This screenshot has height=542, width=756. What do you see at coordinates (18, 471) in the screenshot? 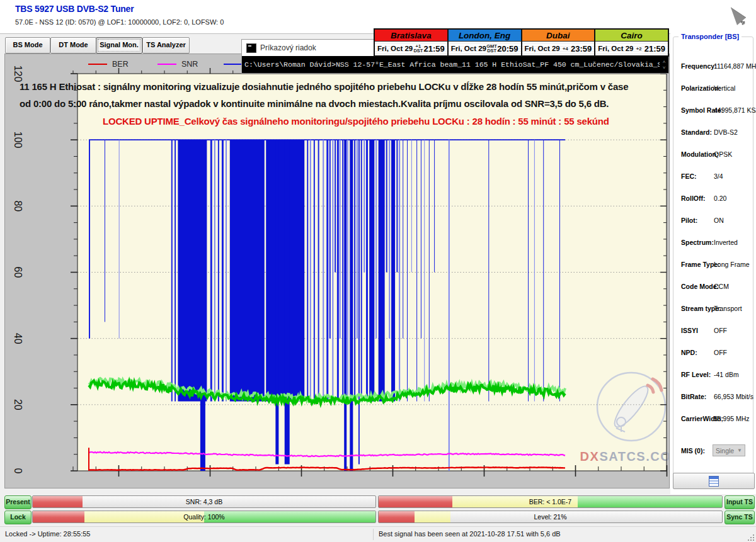
I see `y-axis-label: 0` at bounding box center [18, 471].